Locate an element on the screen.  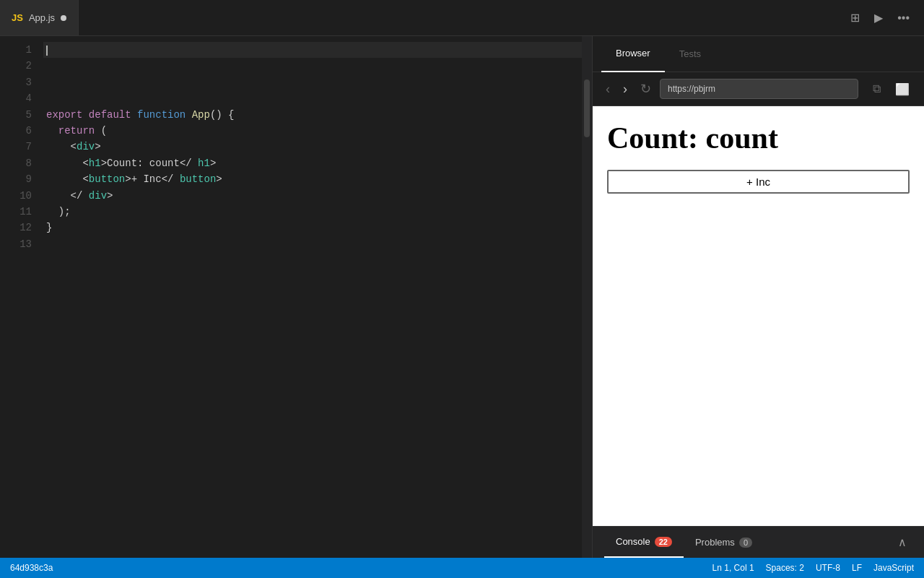
browser-app-heading: Count: count is located at coordinates (758, 138).